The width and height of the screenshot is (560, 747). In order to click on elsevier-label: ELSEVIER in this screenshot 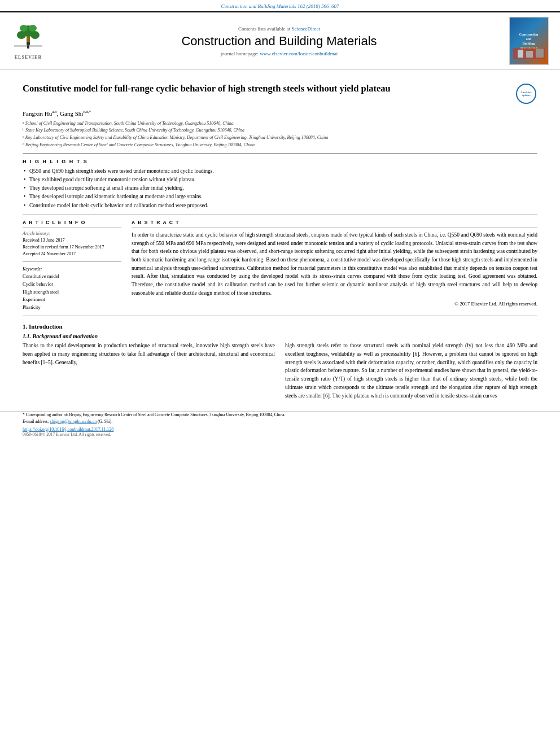, I will do `click(28, 58)`.